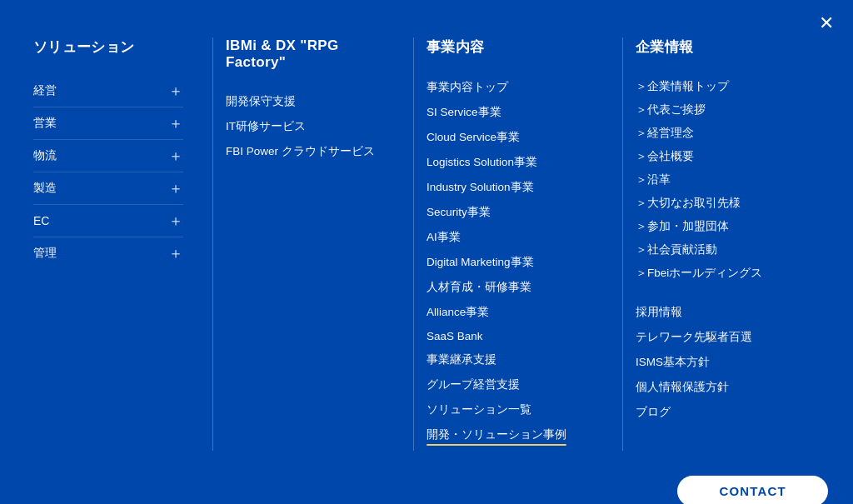 This screenshot has width=853, height=504. Describe the element at coordinates (715, 312) in the screenshot. I see `company-item-recruit: 採用情報` at that location.